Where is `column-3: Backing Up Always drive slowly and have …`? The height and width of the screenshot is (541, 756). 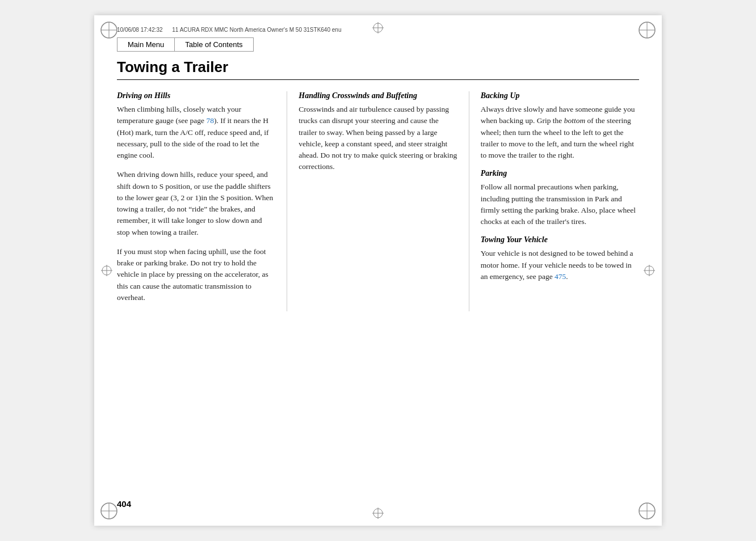 column-3: Backing Up Always drive slowly and have … is located at coordinates (554, 201).